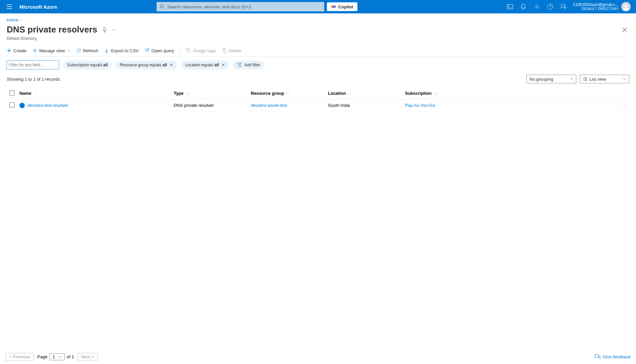  What do you see at coordinates (17, 51) in the screenshot?
I see `create-button: Create` at bounding box center [17, 51].